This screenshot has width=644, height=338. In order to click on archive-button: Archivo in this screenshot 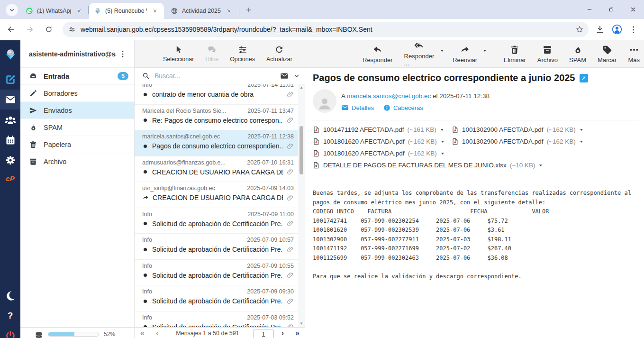, I will do `click(548, 54)`.